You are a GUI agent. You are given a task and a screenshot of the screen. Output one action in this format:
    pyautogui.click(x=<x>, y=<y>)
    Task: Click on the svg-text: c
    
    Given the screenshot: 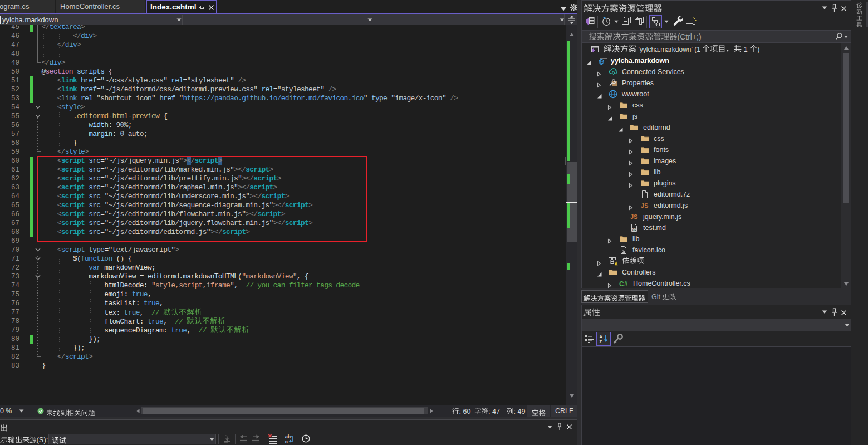 What is the action you would take?
    pyautogui.click(x=286, y=441)
    